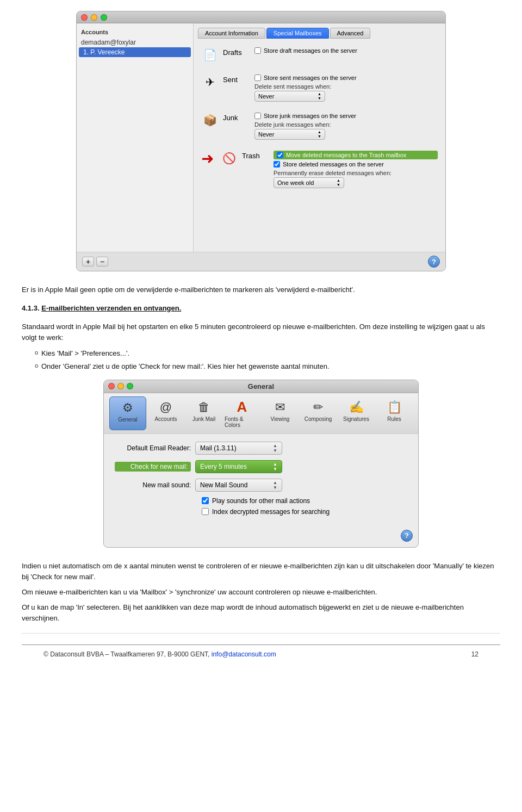 Image resolution: width=522 pixels, height=812 pixels. What do you see at coordinates (268, 367) in the screenshot?
I see `bullet-item-2: Onder 'General' ziet u de optie 'Check f…` at bounding box center [268, 367].